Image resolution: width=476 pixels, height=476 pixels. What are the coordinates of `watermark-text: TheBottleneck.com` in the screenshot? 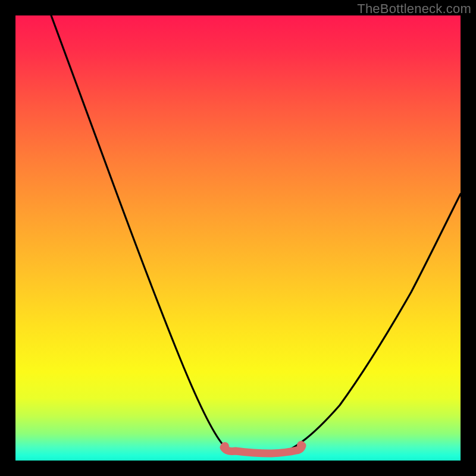 It's located at (414, 9).